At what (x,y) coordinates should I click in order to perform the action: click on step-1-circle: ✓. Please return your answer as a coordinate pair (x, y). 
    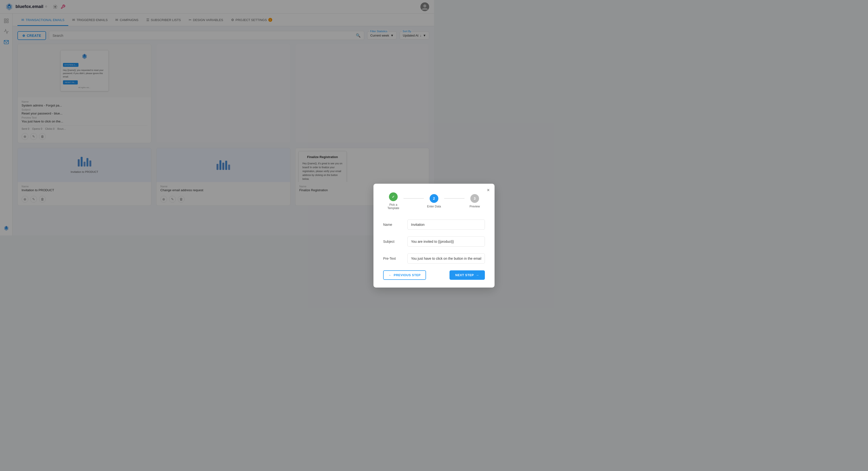
    Looking at the image, I should click on (393, 197).